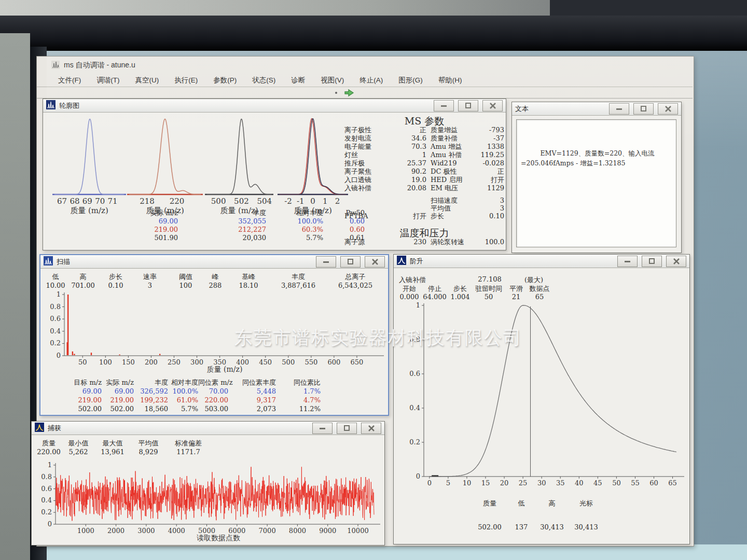 The height and width of the screenshot is (560, 747). What do you see at coordinates (424, 242) in the screenshot?
I see `ion-source-row: 离子源 230 涡轮泵转速 100.0` at bounding box center [424, 242].